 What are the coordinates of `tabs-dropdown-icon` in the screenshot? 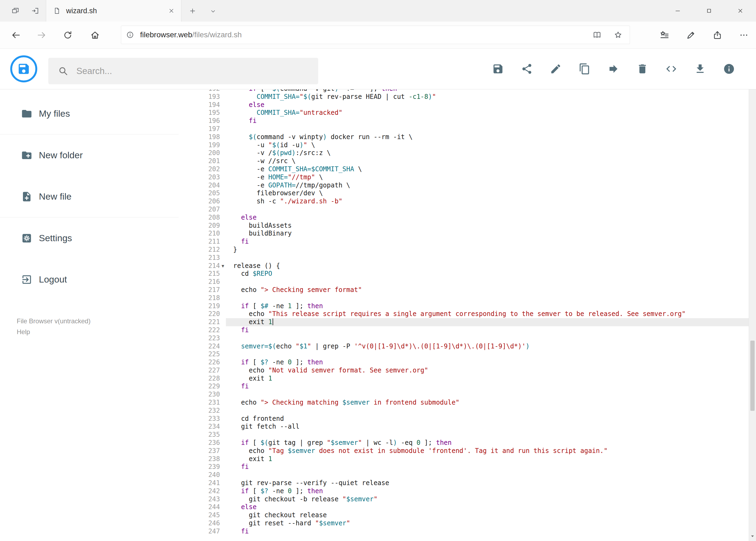 It's located at (213, 11).